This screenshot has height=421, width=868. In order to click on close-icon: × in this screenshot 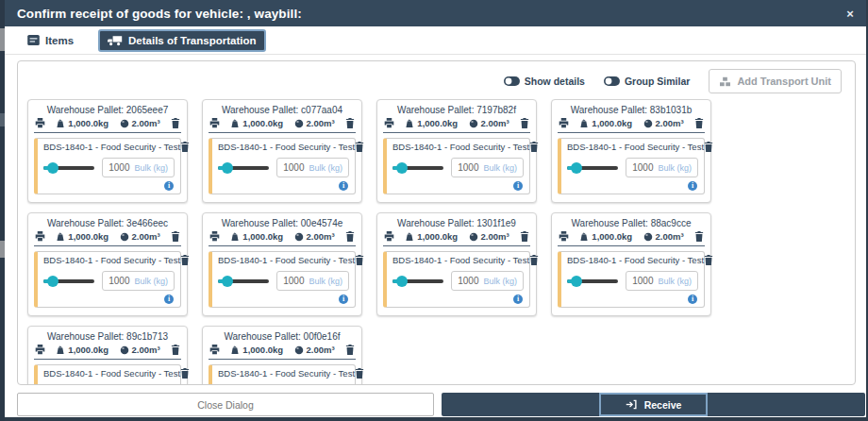, I will do `click(850, 13)`.